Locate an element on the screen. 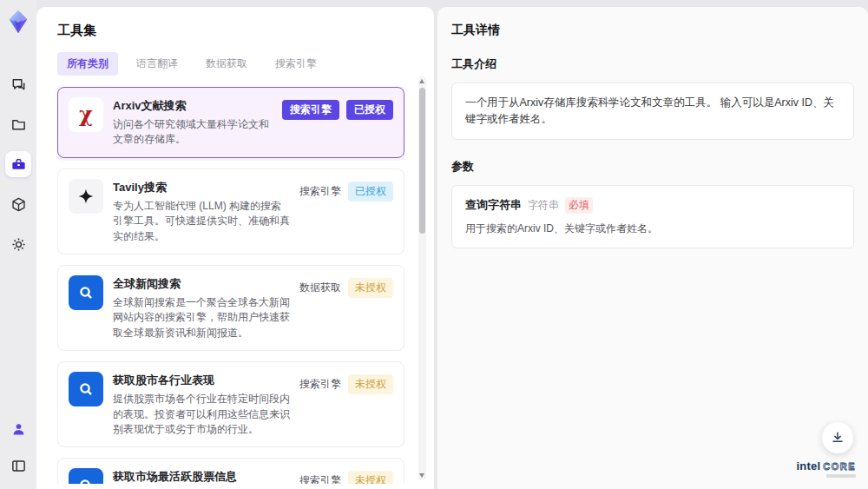 The height and width of the screenshot is (489, 868). tab-search-engine: 搜索引擎 is located at coordinates (296, 64).